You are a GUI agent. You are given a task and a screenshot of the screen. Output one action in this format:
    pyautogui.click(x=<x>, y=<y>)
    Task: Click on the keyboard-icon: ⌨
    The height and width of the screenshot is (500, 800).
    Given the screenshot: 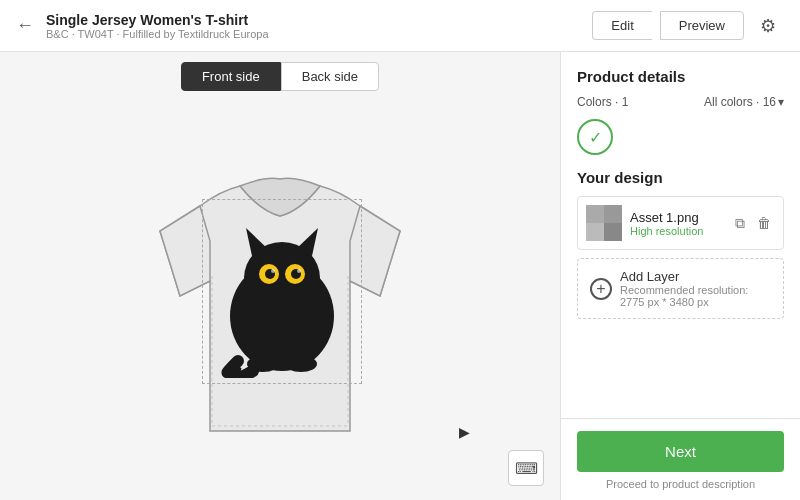 What is the action you would take?
    pyautogui.click(x=526, y=468)
    